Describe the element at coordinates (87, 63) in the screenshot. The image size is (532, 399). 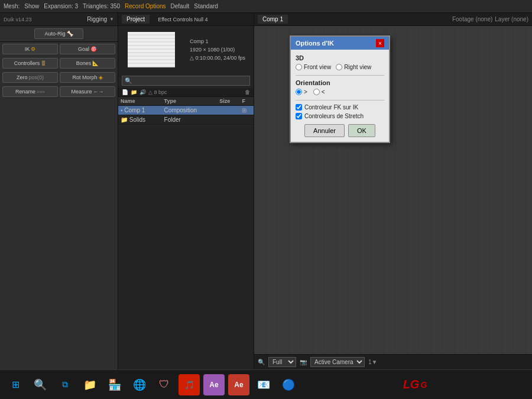
I see `bones-button: Bones 📐` at that location.